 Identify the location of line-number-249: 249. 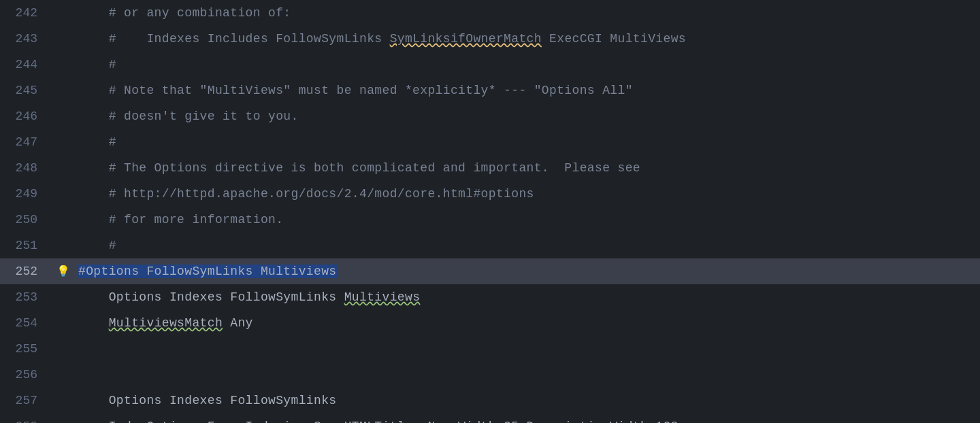
(26, 194).